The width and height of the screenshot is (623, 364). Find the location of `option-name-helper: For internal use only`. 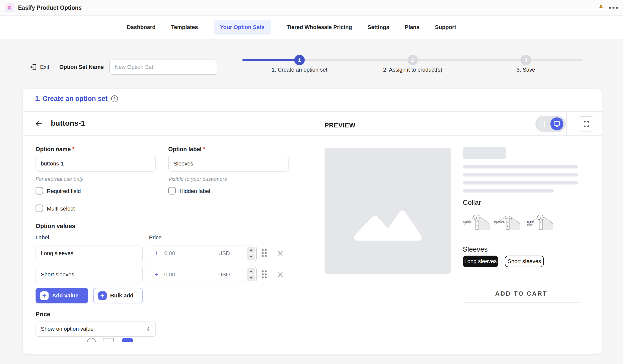

option-name-helper: For internal use only is located at coordinates (59, 179).